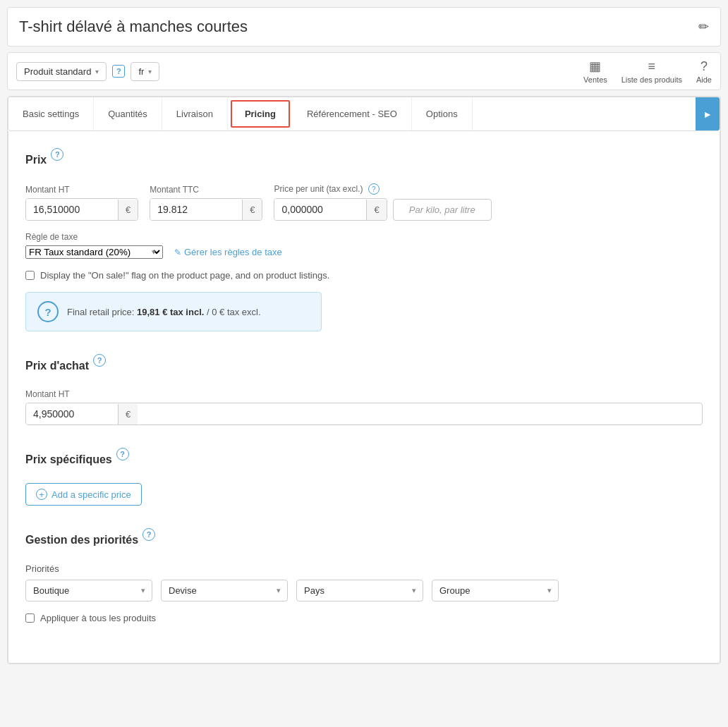 The image size is (728, 727). I want to click on tabs-bar: Basic settings Quantités Livraison Prici…, so click(364, 114).